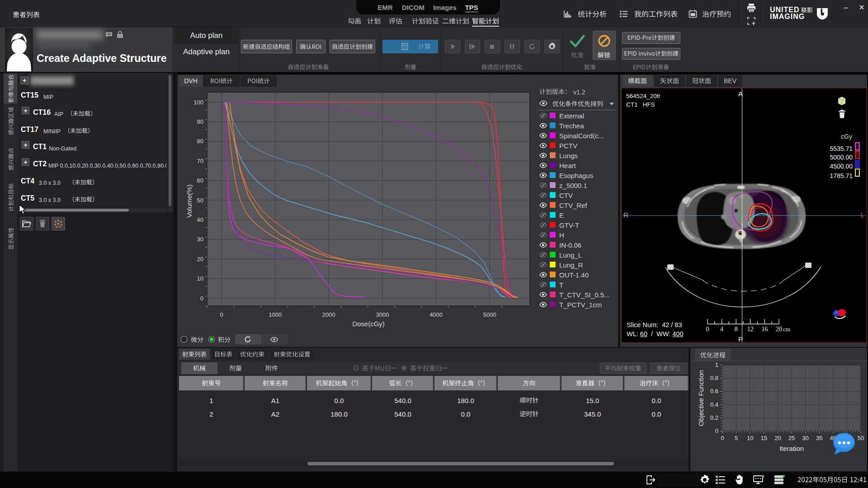 This screenshot has height=488, width=868. Describe the element at coordinates (714, 418) in the screenshot. I see `svg-text: 0.2` at that location.